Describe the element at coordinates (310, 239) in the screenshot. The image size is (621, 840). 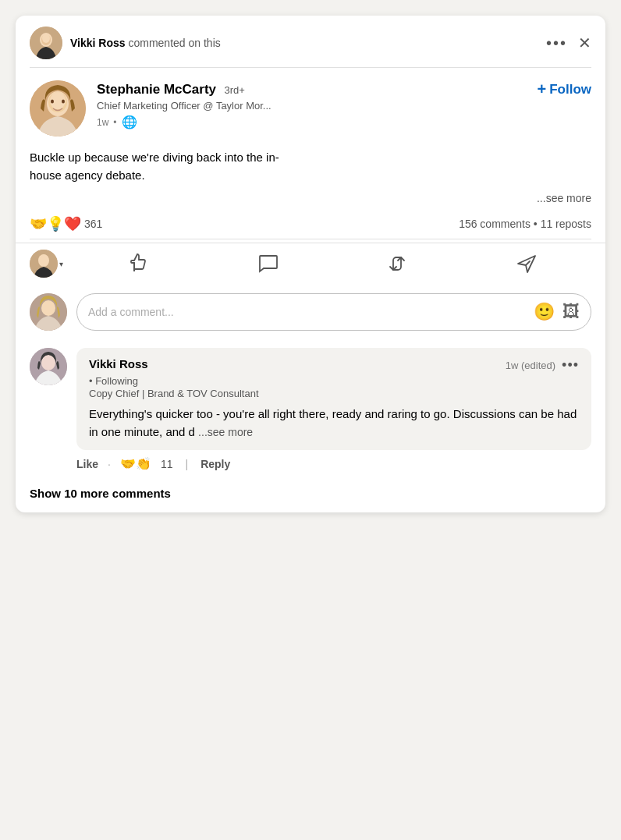
I see `reactions-divider` at that location.